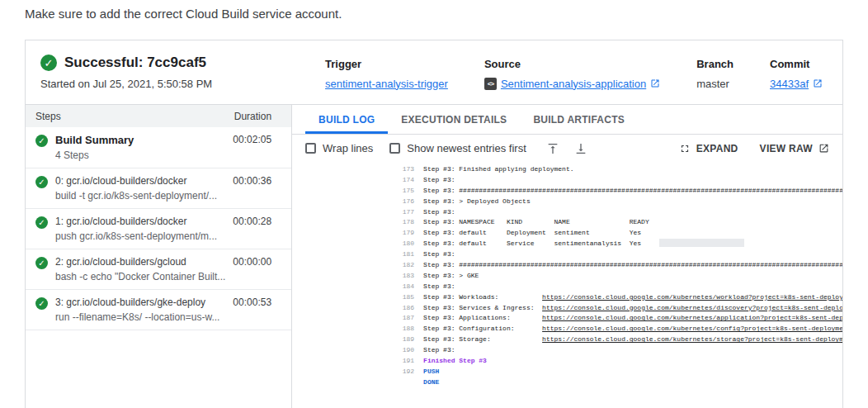 The image size is (868, 408). I want to click on log-line: 187Step #3: Applications: https://consol…, so click(568, 319).